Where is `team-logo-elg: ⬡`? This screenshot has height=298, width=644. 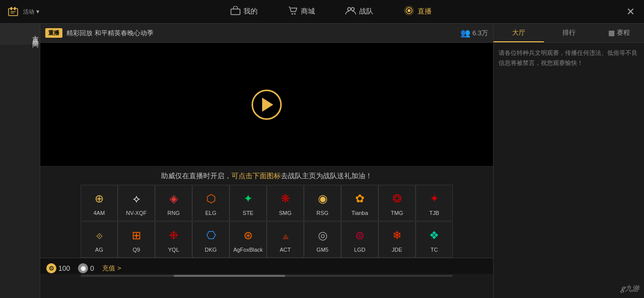
team-logo-elg: ⬡ is located at coordinates (211, 199).